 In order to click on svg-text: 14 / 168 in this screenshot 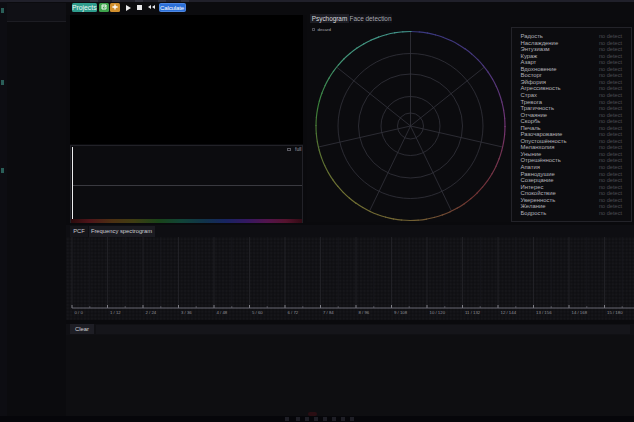, I will do `click(580, 312)`.